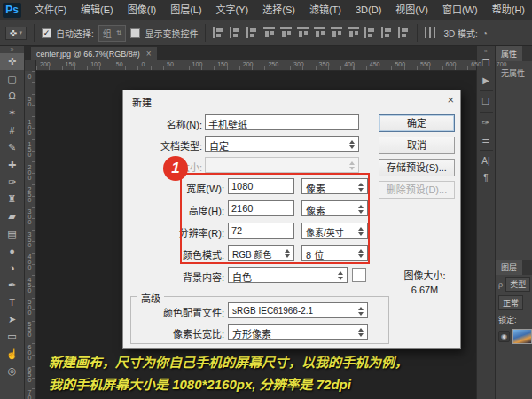 Image resolution: width=532 pixels, height=399 pixels. What do you see at coordinates (425, 290) in the screenshot?
I see `image-size-value: 6.67M` at bounding box center [425, 290].